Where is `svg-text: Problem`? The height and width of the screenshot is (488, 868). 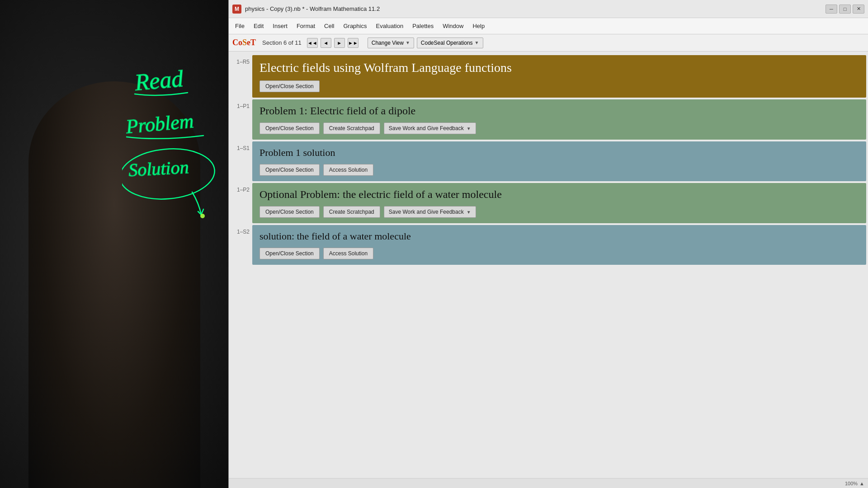 svg-text: Problem is located at coordinates (160, 124).